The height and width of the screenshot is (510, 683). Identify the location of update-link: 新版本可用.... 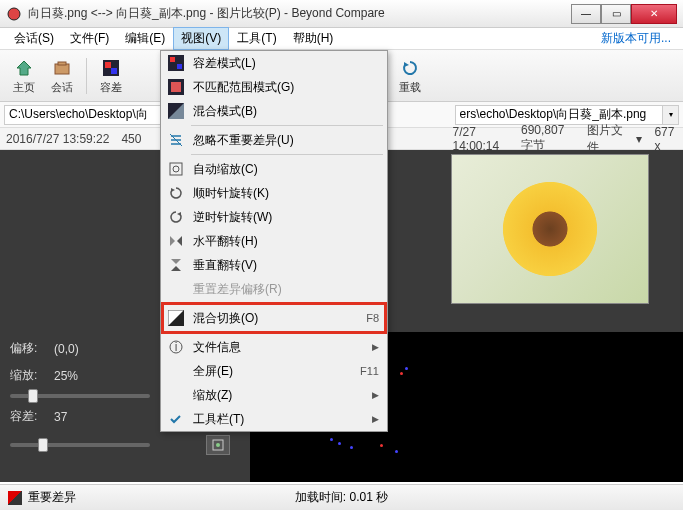
(636, 38).